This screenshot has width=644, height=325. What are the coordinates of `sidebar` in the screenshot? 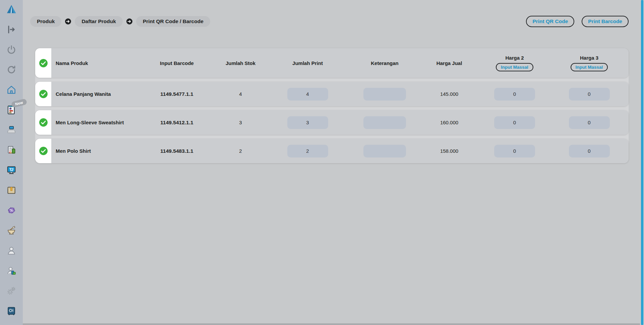 It's located at (11, 162).